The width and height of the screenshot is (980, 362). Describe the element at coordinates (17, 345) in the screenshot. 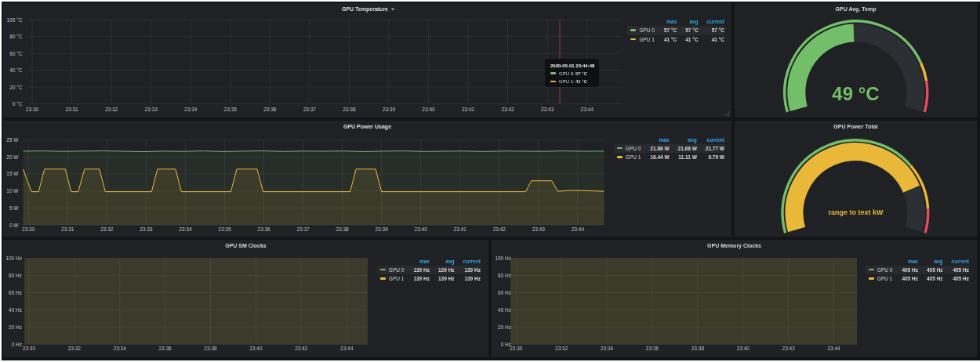

I see `svg-text: 0 Hz` at that location.